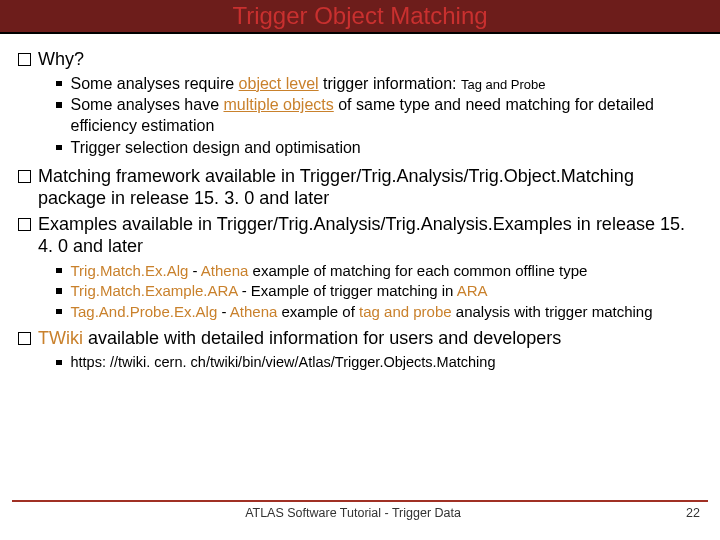 This screenshot has height=540, width=720. I want to click on sub-text: Tag.And.Probe.Ex.Alg - Athena example of…, so click(387, 312).